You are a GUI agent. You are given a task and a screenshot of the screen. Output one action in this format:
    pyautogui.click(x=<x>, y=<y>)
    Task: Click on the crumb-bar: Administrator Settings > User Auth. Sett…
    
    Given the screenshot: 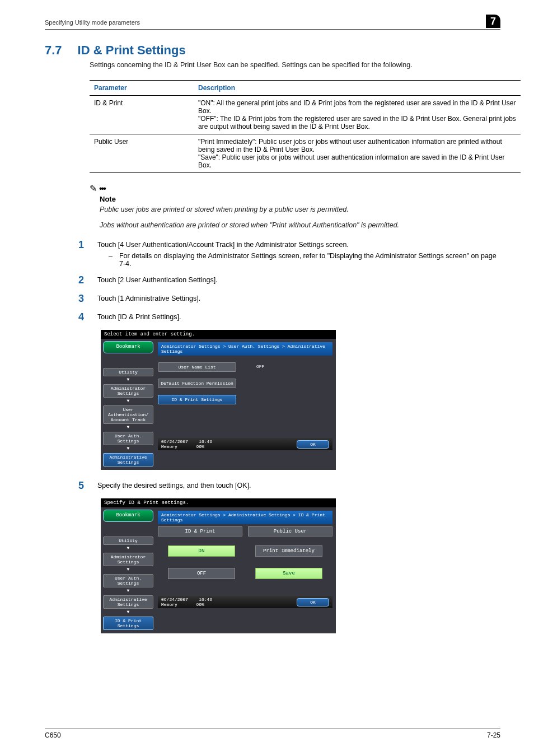 What is the action you would take?
    pyautogui.click(x=245, y=349)
    